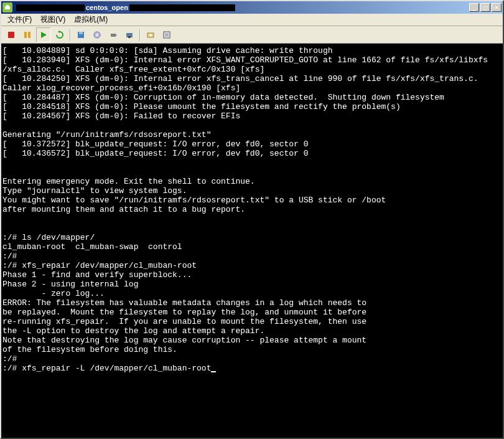 This screenshot has height=439, width=504. Describe the element at coordinates (53, 20) in the screenshot. I see `menu-view: 视图(V)` at that location.